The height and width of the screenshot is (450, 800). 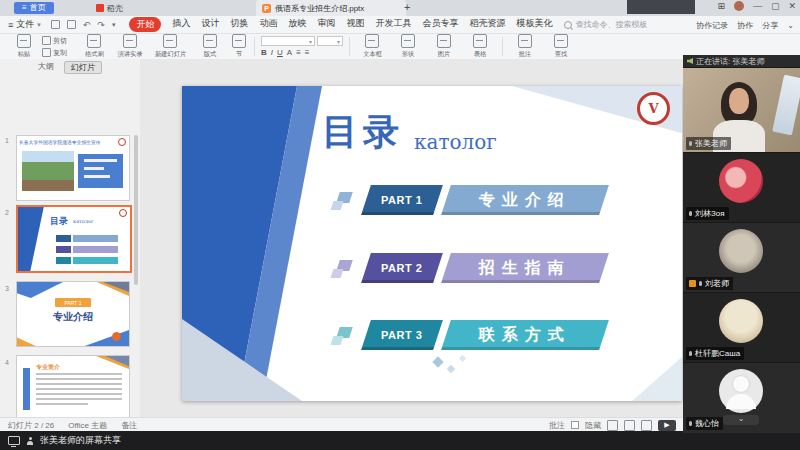 What do you see at coordinates (606, 24) in the screenshot?
I see `command-search: 查找命令、搜索模板` at bounding box center [606, 24].